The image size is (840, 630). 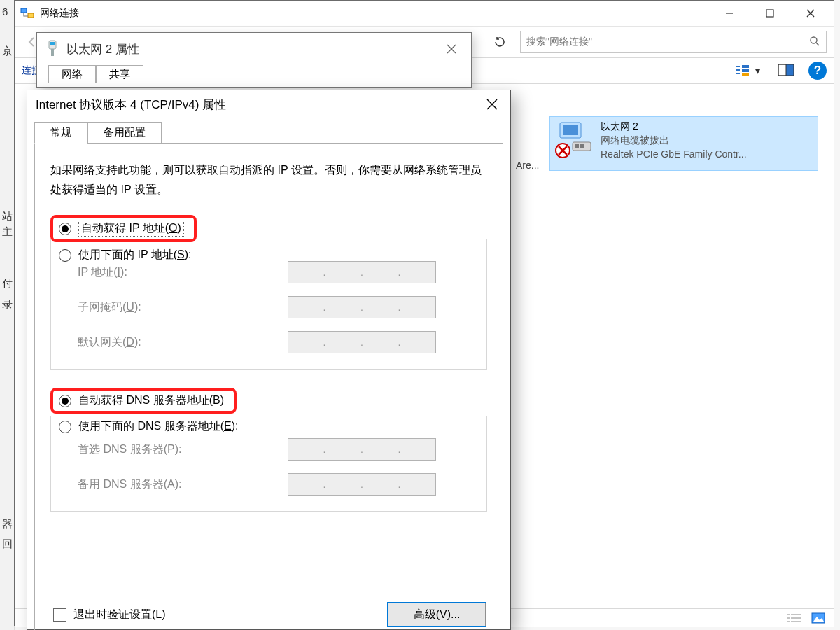 What do you see at coordinates (7, 217) in the screenshot?
I see `bg-glyph: 站` at bounding box center [7, 217].